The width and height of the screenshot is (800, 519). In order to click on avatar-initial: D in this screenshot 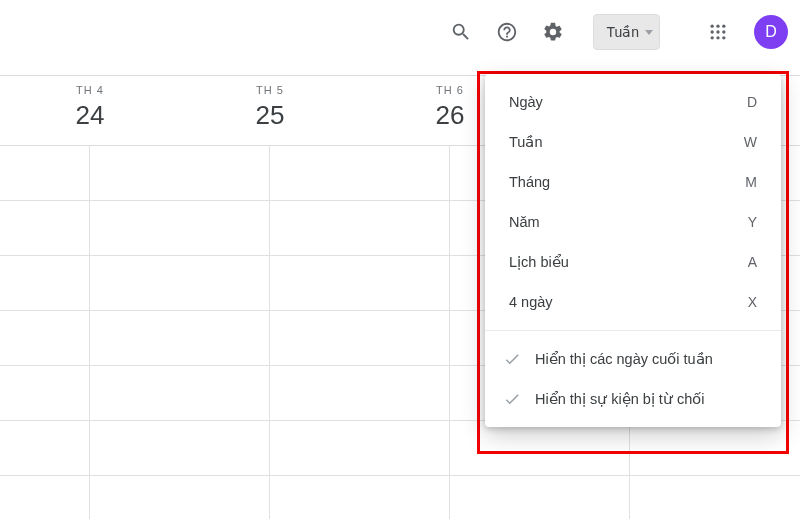, I will do `click(771, 32)`.